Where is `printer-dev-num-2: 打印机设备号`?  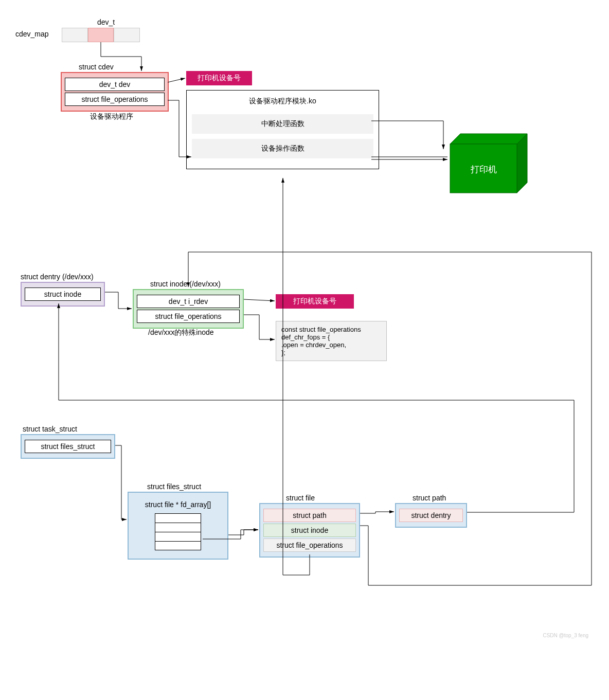
printer-dev-num-2: 打印机设备号 is located at coordinates (315, 301).